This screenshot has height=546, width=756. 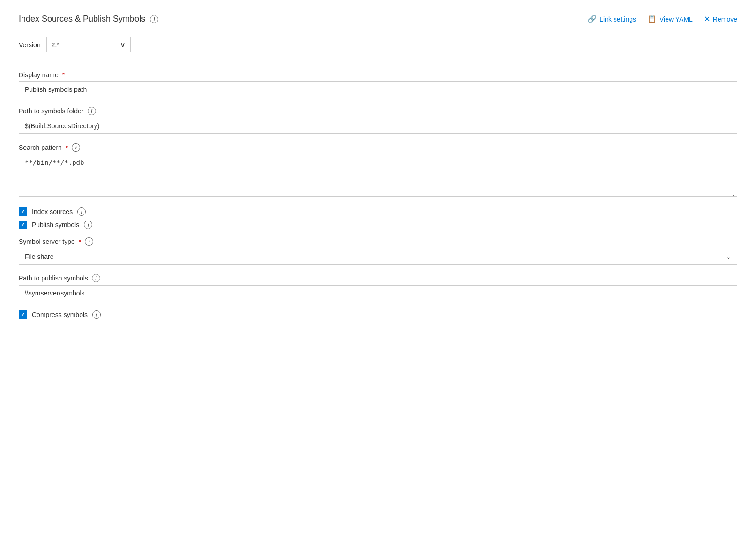 What do you see at coordinates (23, 315) in the screenshot?
I see `compress-symbols-checkmark: ✓` at bounding box center [23, 315].